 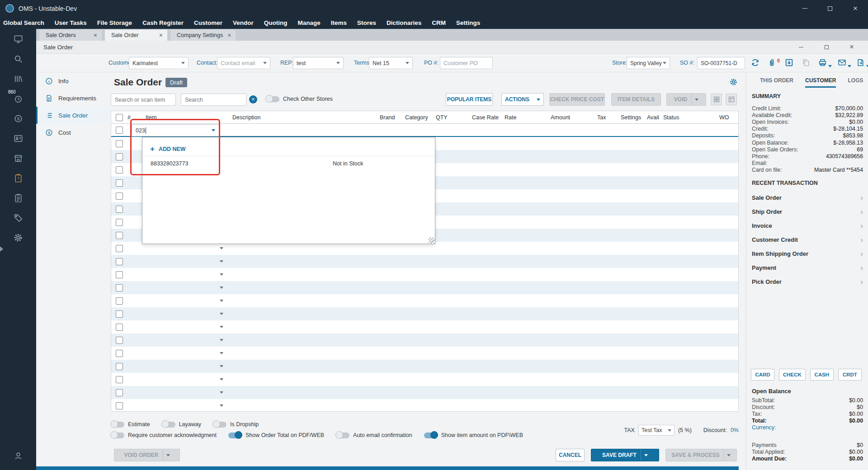 I want to click on option-toggle-item: Show Order Total on PDF/WEB, so click(x=276, y=435).